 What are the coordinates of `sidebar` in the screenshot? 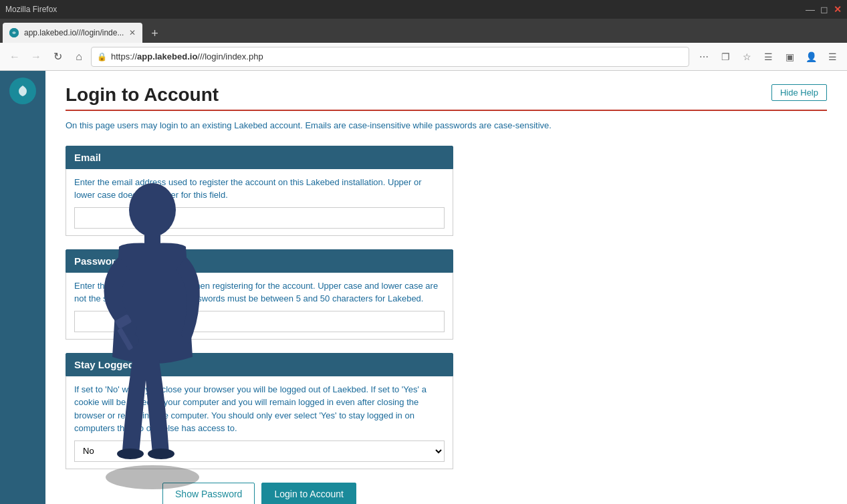 It's located at (23, 287).